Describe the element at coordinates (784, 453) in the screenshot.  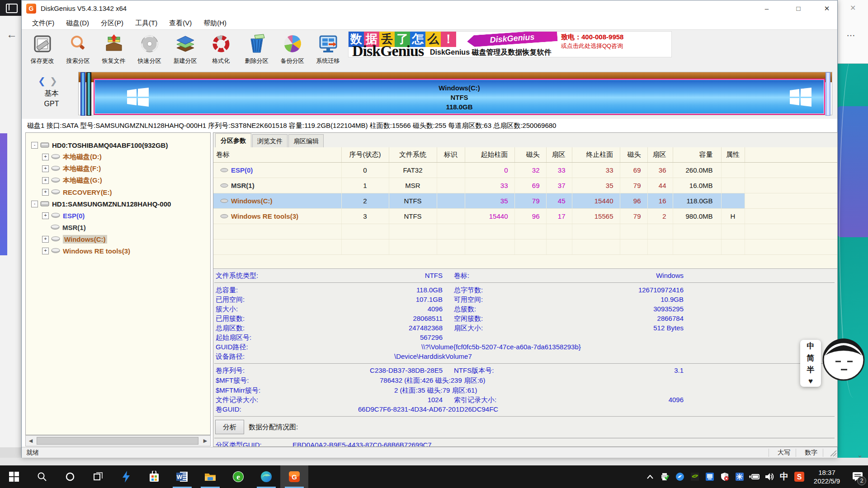
I see `caps-indicator: 大写` at that location.